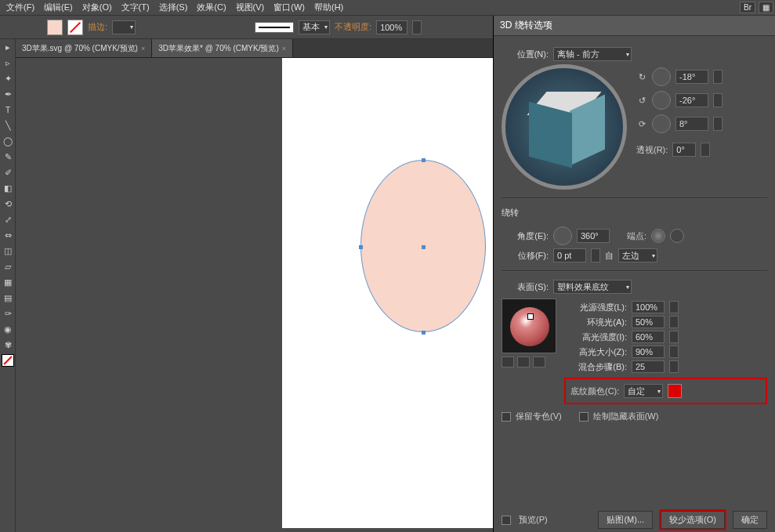 The height and width of the screenshot is (532, 775). Describe the element at coordinates (648, 322) in the screenshot. I see `ambient-input` at that location.